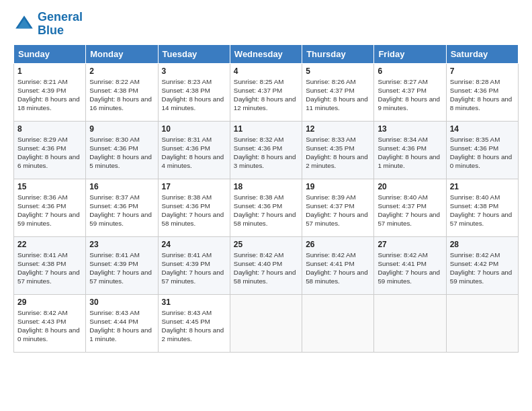  What do you see at coordinates (193, 92) in the screenshot?
I see `calendar-cell: 3Sunrise: 8:23 AMSunset: 4:38 PMDaylight…` at bounding box center [193, 92].